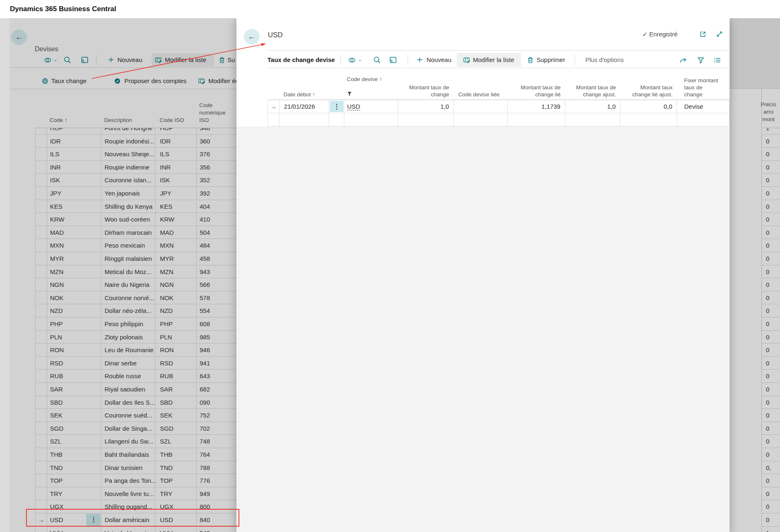 This screenshot has width=780, height=532. What do you see at coordinates (56, 455) in the screenshot?
I see `cell-code: THB` at bounding box center [56, 455].